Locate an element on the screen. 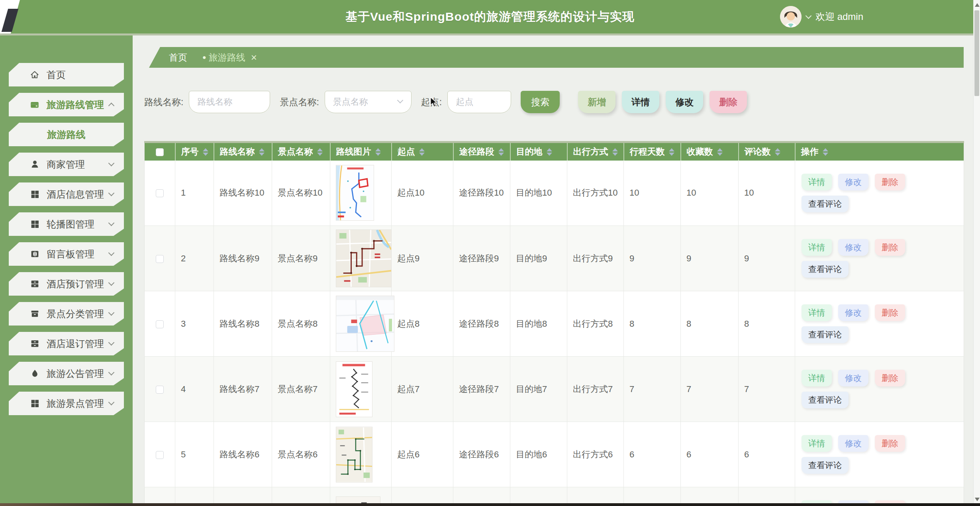 This screenshot has width=980, height=506. cell-route_name: 路线名称7 is located at coordinates (243, 389).